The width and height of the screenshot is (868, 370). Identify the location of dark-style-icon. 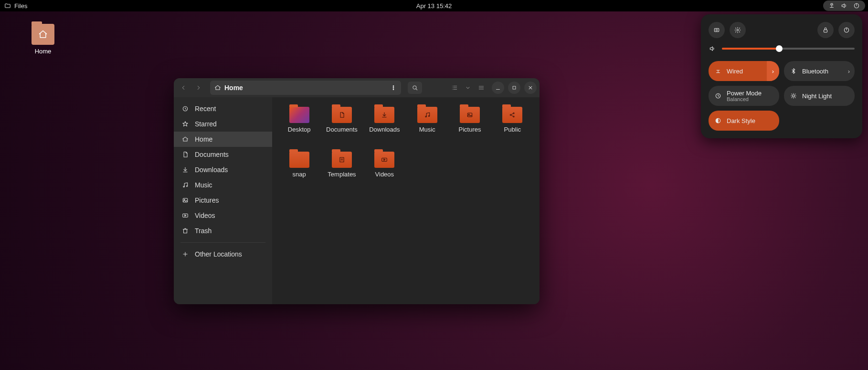
(718, 121).